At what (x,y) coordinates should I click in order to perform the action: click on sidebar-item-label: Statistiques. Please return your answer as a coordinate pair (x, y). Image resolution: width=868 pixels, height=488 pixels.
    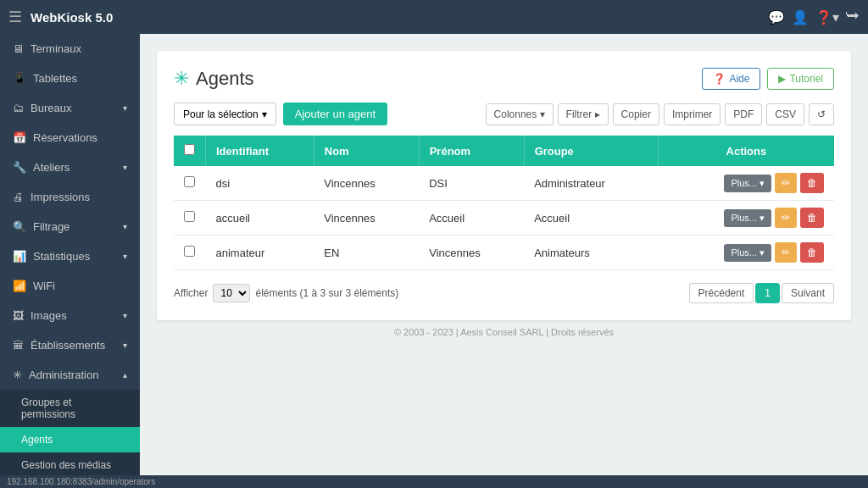
    Looking at the image, I should click on (61, 256).